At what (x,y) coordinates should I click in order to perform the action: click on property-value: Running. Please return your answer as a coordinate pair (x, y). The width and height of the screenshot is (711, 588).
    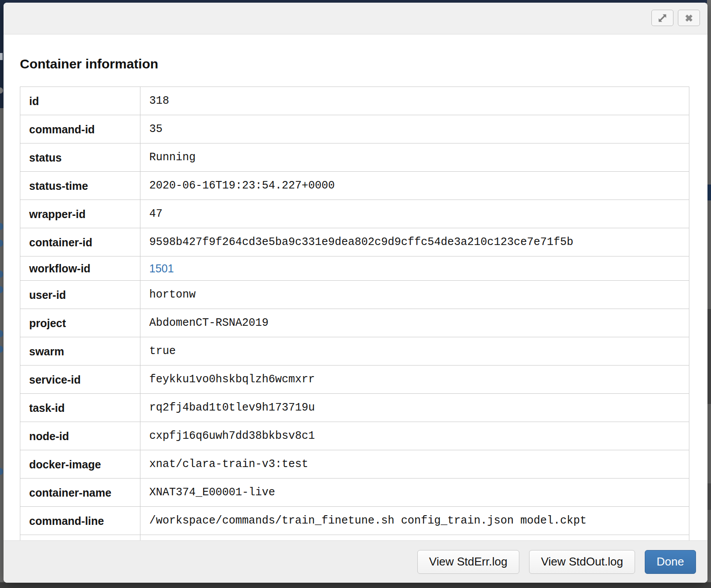
    Looking at the image, I should click on (399, 157).